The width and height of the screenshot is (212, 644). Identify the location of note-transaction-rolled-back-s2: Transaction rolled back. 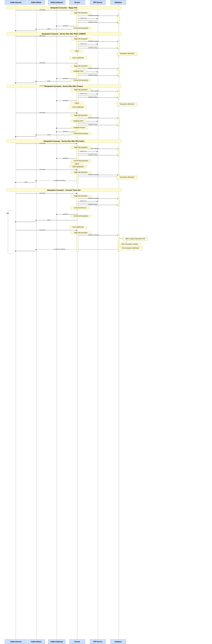
(127, 54).